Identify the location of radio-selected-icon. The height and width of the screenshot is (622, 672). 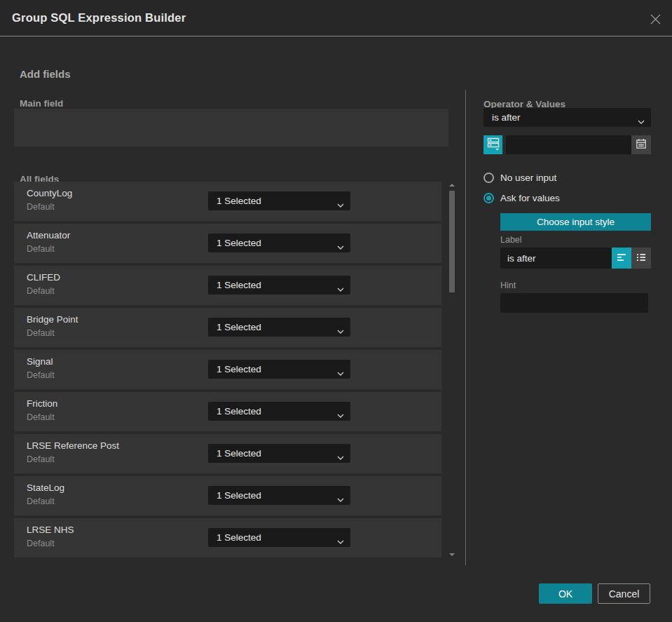
(489, 198).